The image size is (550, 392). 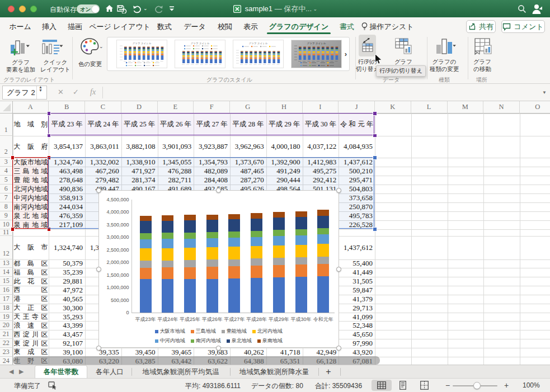 I want to click on select-all-corner, so click(x=7, y=107).